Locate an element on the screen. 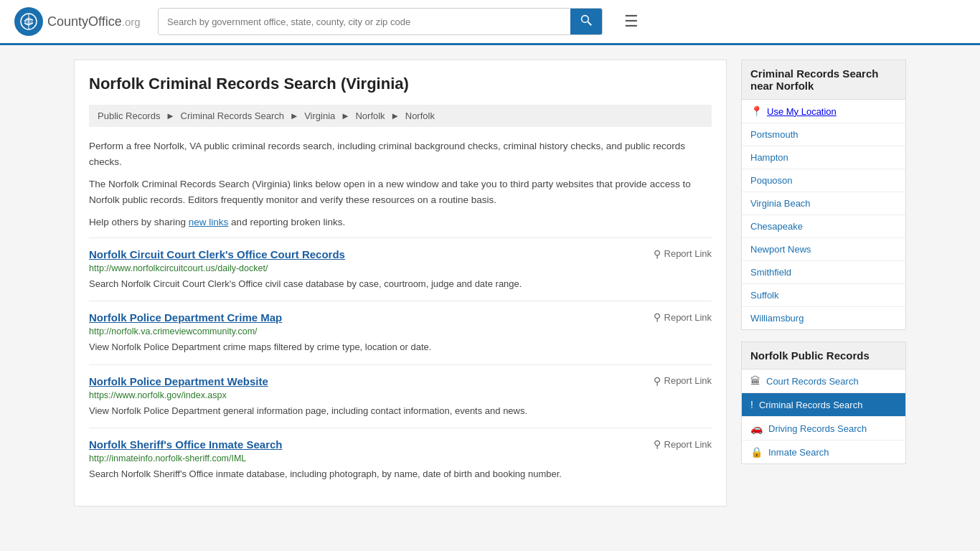 The height and width of the screenshot is (551, 980). location-pin-icon: 📍 is located at coordinates (756, 111).